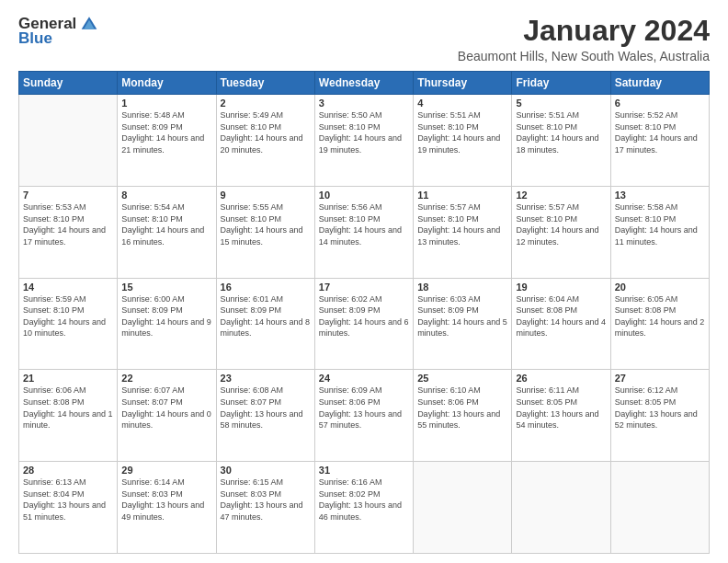 The height and width of the screenshot is (563, 728). What do you see at coordinates (463, 416) in the screenshot?
I see `calendar-cell: 25Sunrise: 6:10 AM Sunset: 8:06 PM Dayli…` at bounding box center [463, 416].